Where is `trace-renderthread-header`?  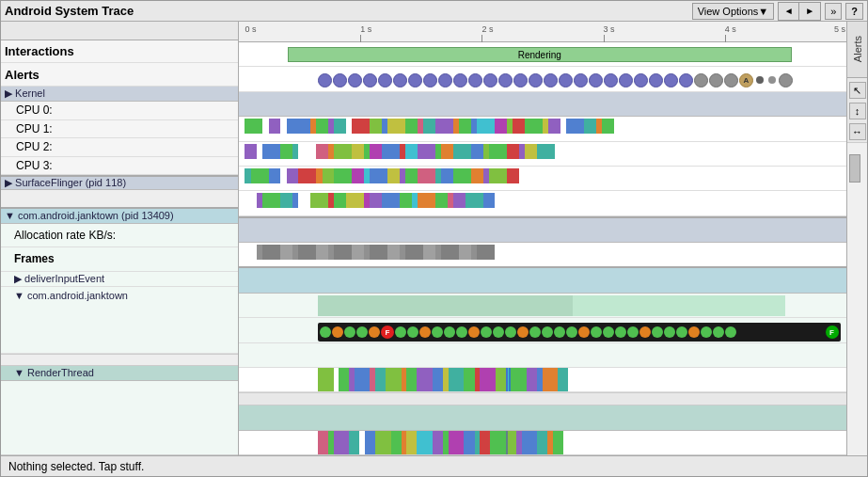 trace-renderthread-header is located at coordinates (543, 418).